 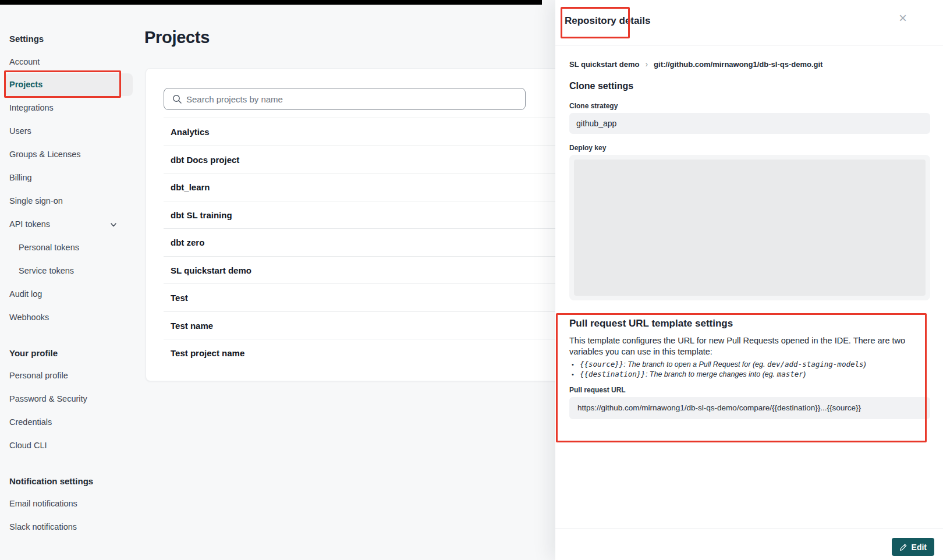 What do you see at coordinates (31, 108) in the screenshot?
I see `sidebar-item-integrations: Integrations` at bounding box center [31, 108].